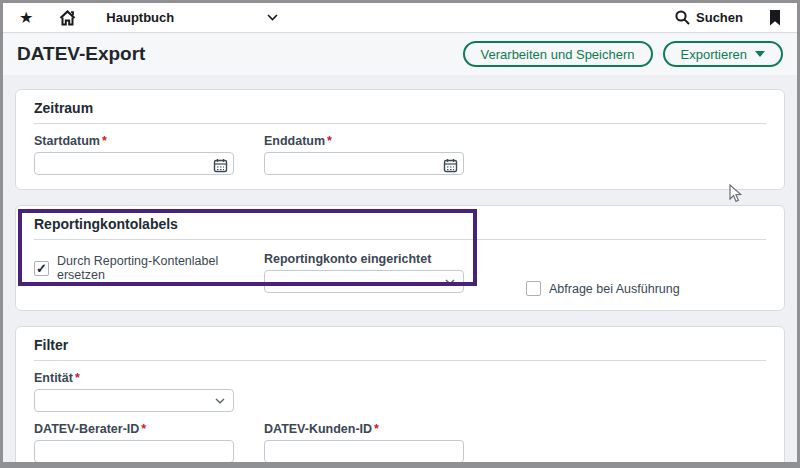 Image resolution: width=800 pixels, height=468 pixels. I want to click on module-dropdown-label: Hauptbuch, so click(140, 18).